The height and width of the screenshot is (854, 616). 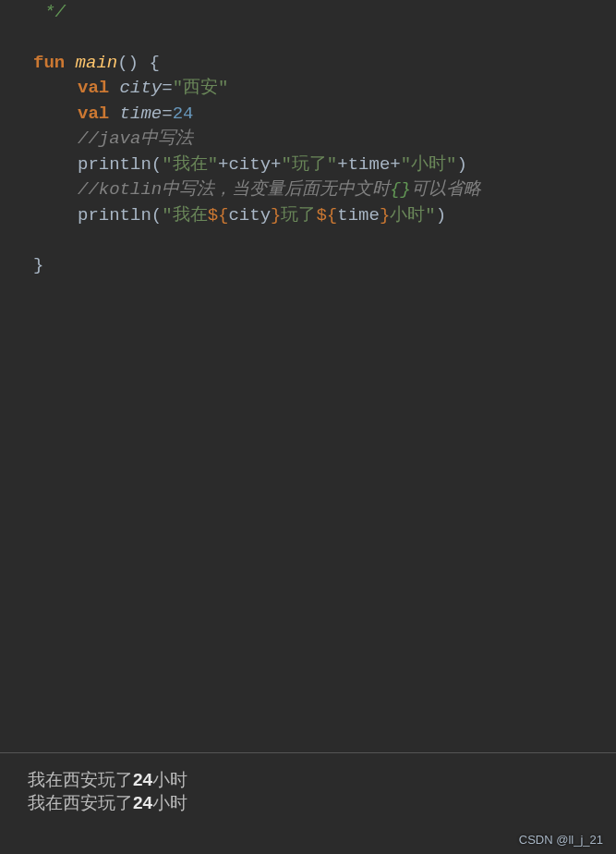 What do you see at coordinates (308, 115) in the screenshot?
I see `code-line-time: val time=24` at bounding box center [308, 115].